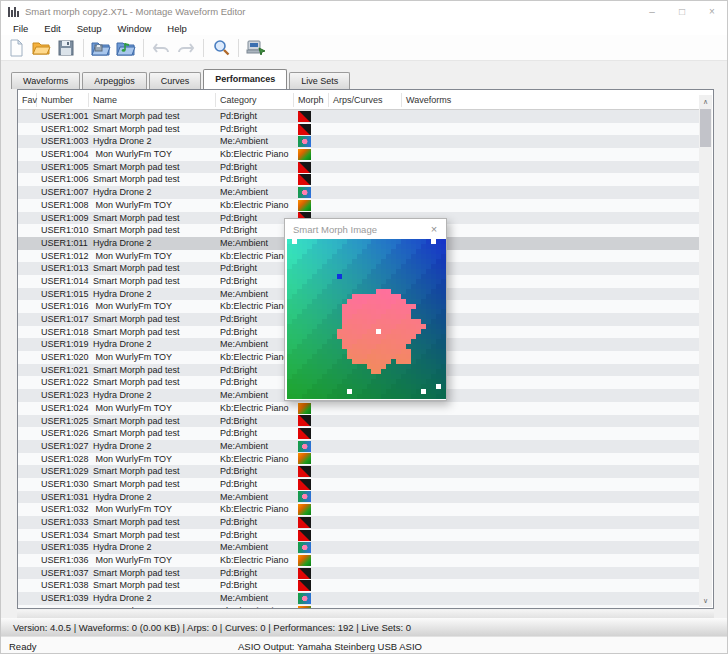 Image resolution: width=728 pixels, height=654 pixels. I want to click on table-row: USER1:027Hydra Drone 2Me:Ambient, so click(358, 446).